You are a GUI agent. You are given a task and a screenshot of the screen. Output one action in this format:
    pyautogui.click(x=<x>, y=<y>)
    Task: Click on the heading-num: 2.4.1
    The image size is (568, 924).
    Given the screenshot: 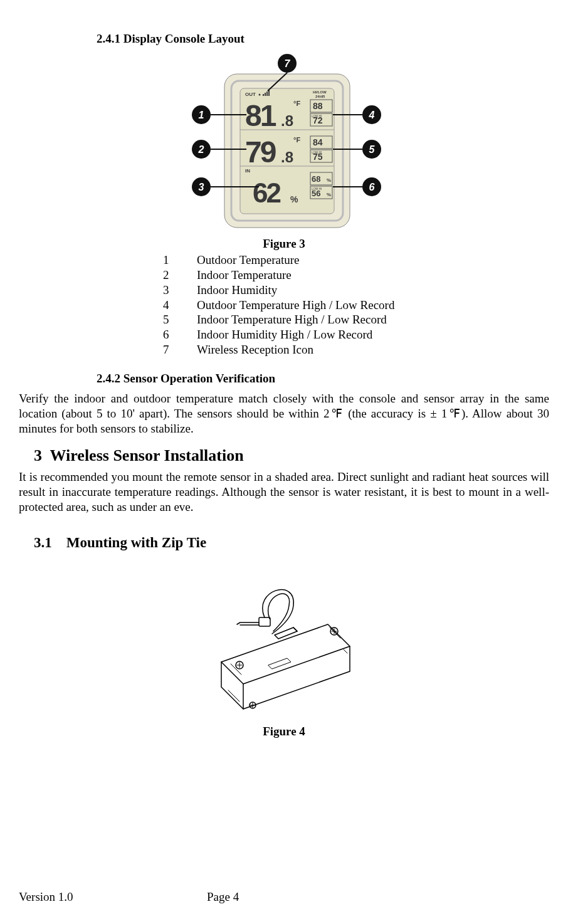 What is the action you would take?
    pyautogui.click(x=108, y=39)
    